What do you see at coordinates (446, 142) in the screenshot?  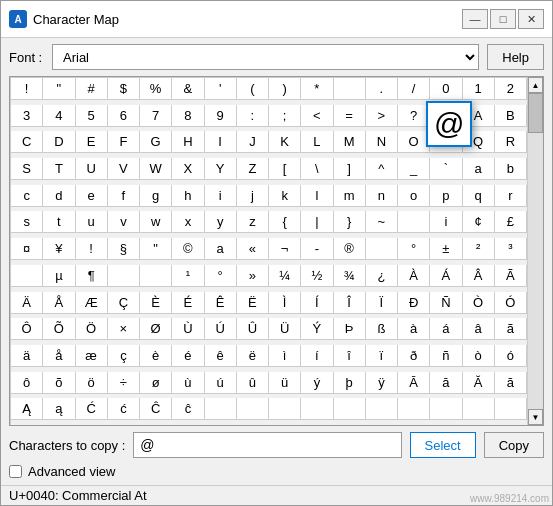 I see `char-cell: P` at bounding box center [446, 142].